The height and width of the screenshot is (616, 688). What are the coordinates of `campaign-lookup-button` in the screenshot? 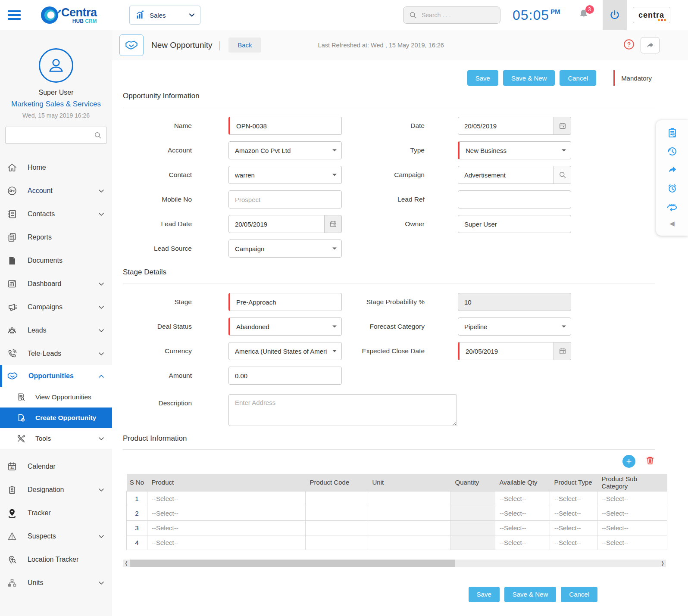 It's located at (562, 175).